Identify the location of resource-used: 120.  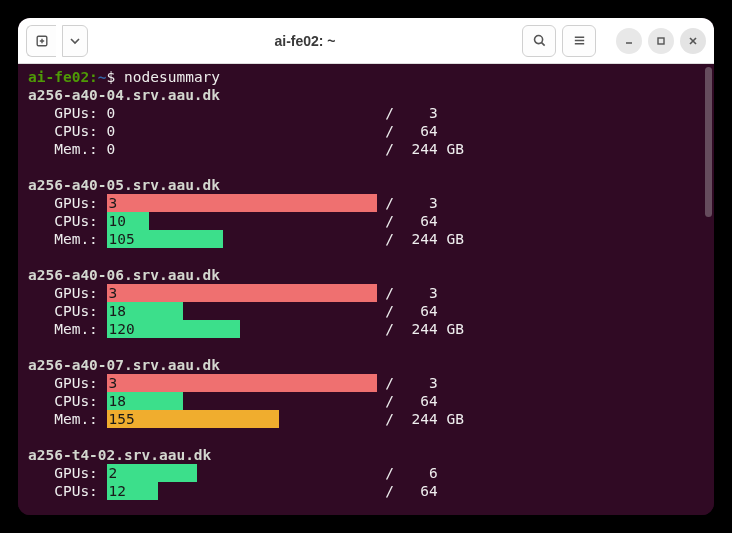
(122, 329).